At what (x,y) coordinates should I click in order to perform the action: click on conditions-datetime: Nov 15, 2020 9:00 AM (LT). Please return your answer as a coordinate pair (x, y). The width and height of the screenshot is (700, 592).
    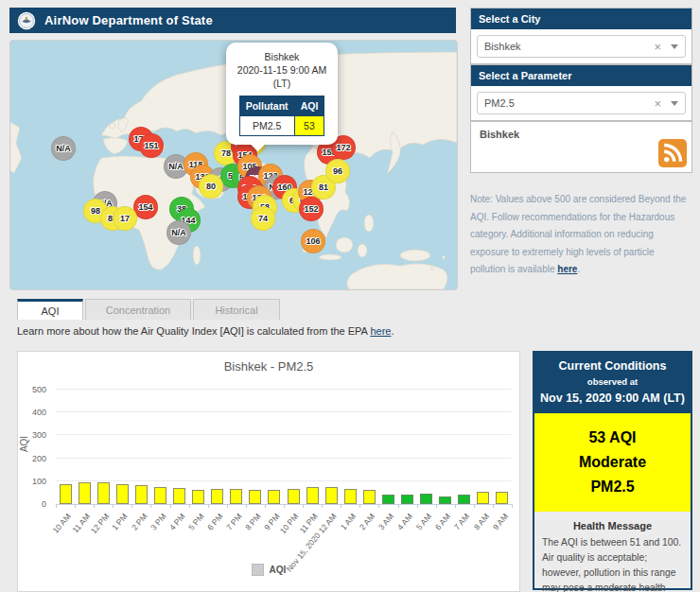
    Looking at the image, I should click on (613, 399).